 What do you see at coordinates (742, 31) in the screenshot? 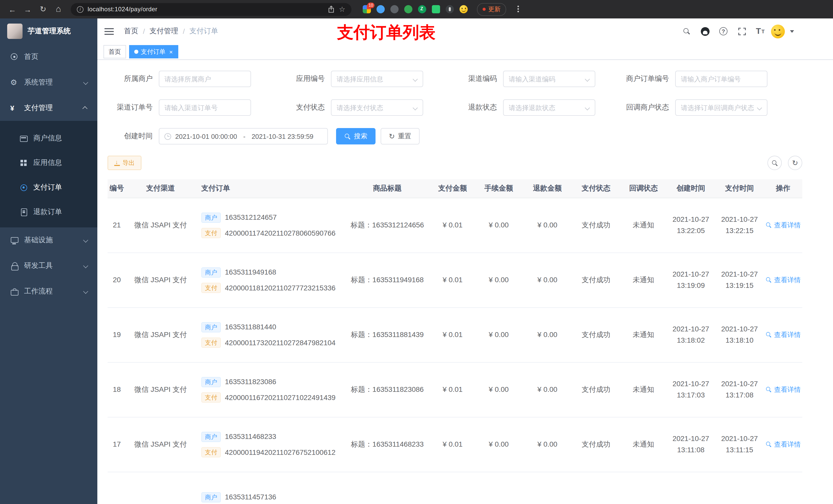
I see `fullscreen-button` at bounding box center [742, 31].